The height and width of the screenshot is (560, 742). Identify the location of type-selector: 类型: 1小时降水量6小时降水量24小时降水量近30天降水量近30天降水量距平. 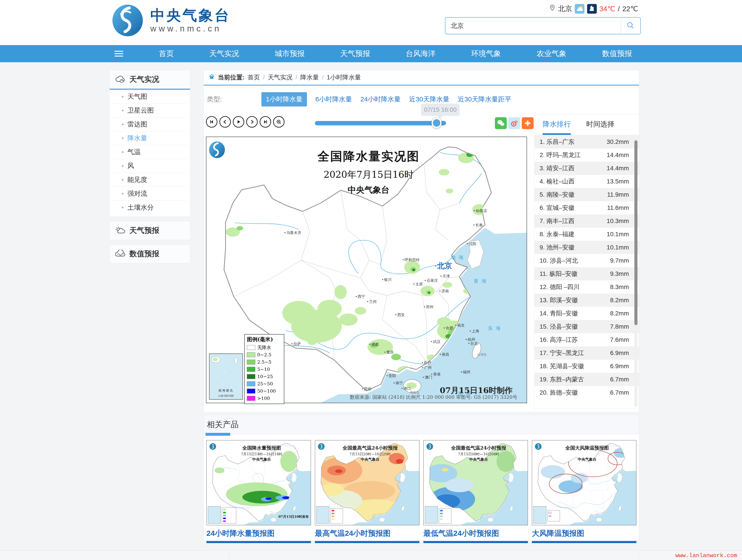
(359, 99).